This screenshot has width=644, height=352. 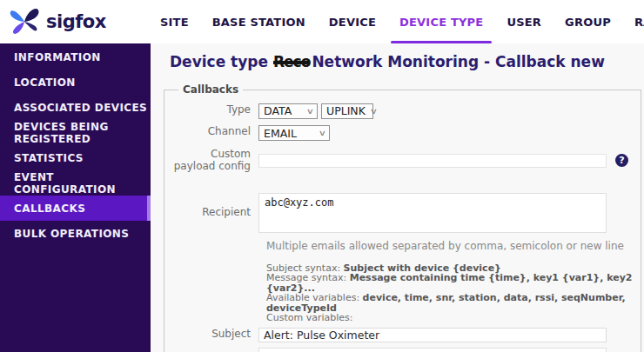 I want to click on nav-item-device: DEVICE, so click(x=352, y=22).